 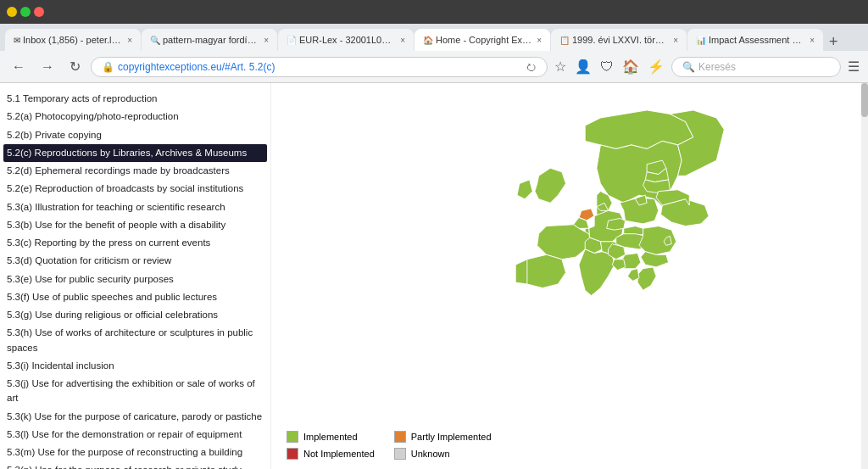 I want to click on sidebar-item-s10: 5.3(d) Quotation for criticism or review, so click(x=136, y=261).